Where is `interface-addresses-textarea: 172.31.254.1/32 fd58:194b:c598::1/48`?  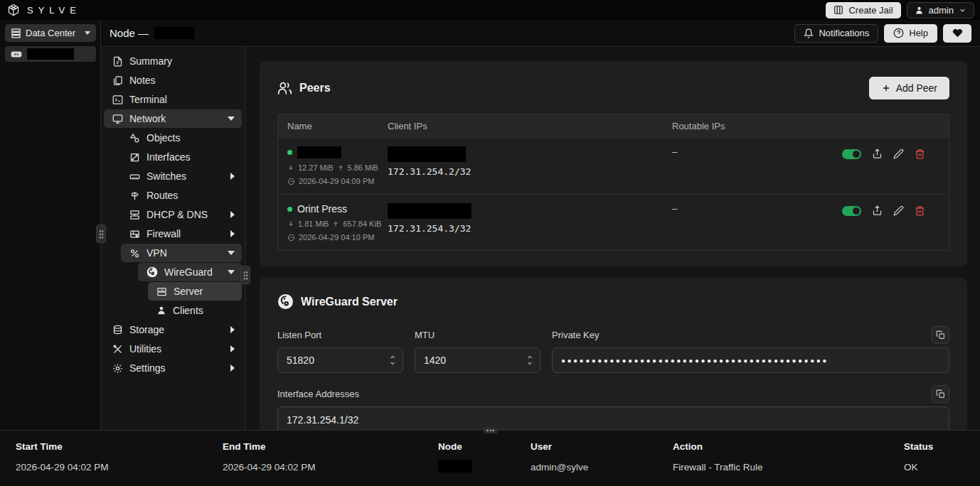
interface-addresses-textarea: 172.31.254.1/32 fd58:194b:c598::1/48 is located at coordinates (613, 418).